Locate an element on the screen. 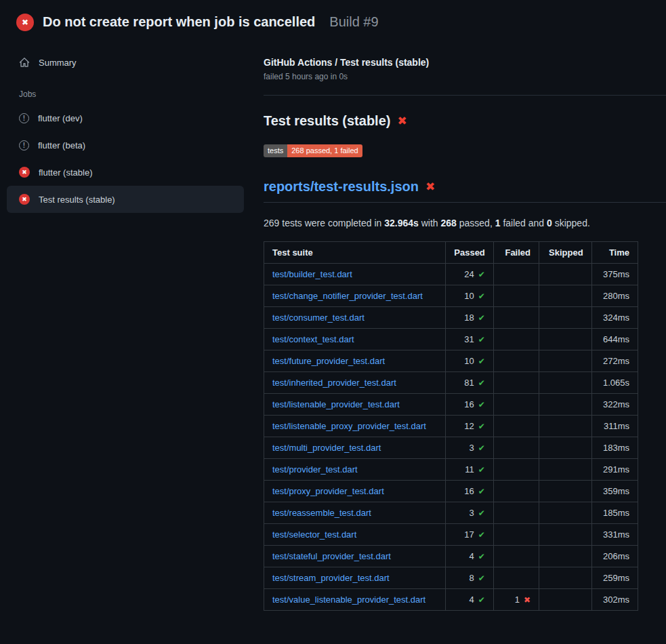  table-row: test/builder_test.dart 24✔ 375ms is located at coordinates (451, 275).